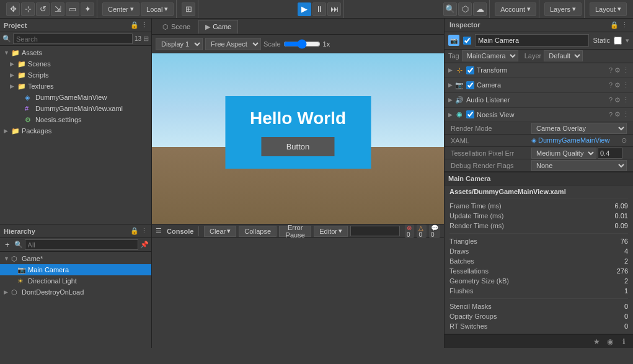  I want to click on console-content, so click(298, 293).